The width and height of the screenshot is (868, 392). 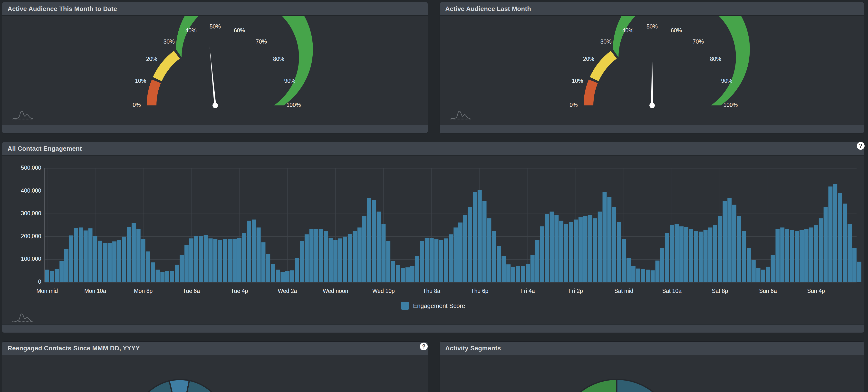 What do you see at coordinates (215, 26) in the screenshot?
I see `gauge-tick-label: 50%` at bounding box center [215, 26].